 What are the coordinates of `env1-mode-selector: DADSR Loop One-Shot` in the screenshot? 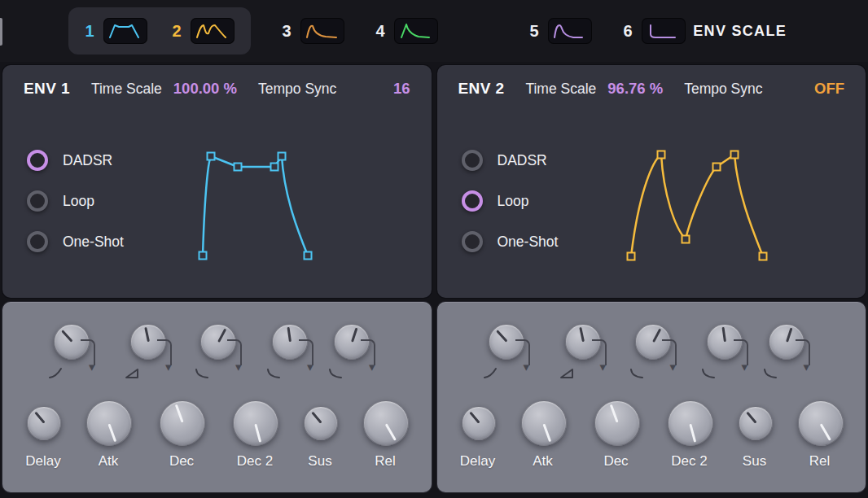 It's located at (75, 201).